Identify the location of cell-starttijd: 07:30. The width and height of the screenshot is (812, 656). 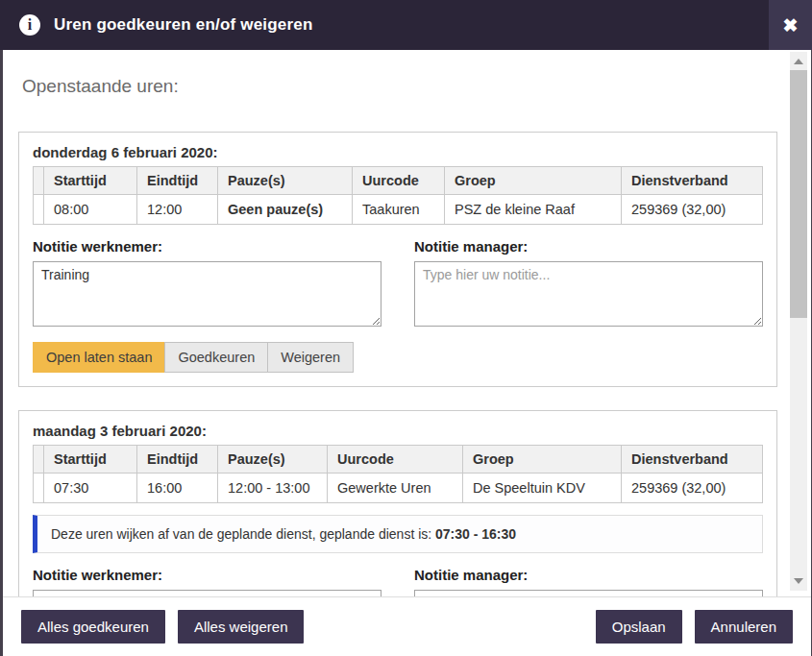
(90, 488).